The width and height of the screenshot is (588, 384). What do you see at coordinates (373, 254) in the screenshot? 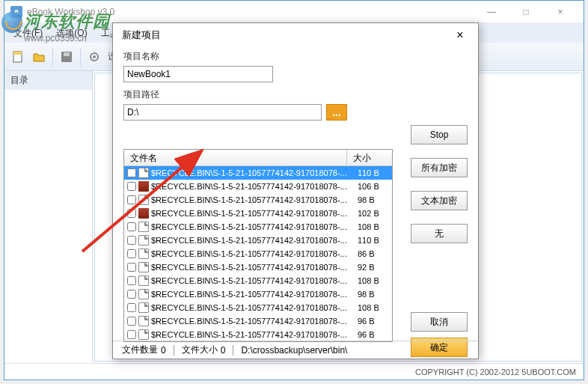
I see `file-size: 86 B` at bounding box center [373, 254].